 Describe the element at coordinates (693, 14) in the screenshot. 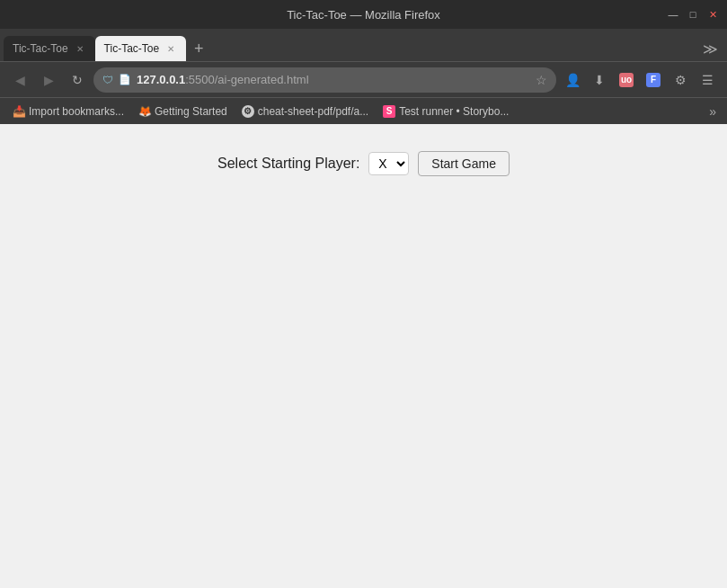

I see `maximize-button: □` at that location.